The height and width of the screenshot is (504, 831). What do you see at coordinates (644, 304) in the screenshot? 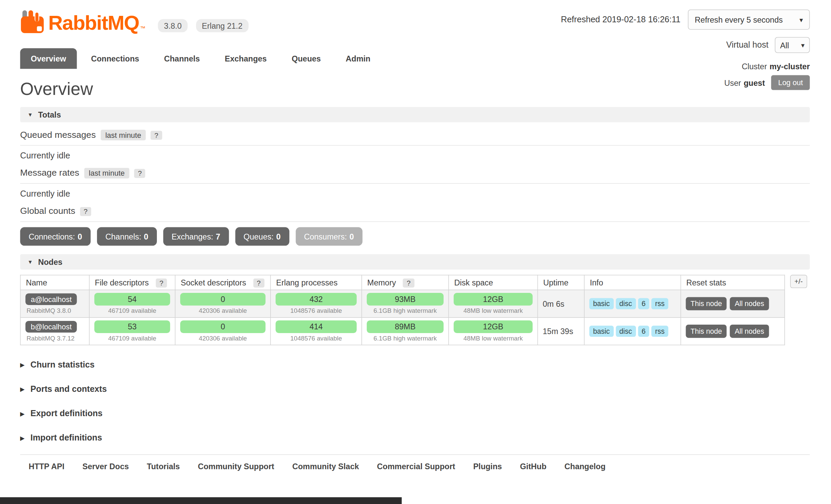
I see `info-tag-count: 6` at bounding box center [644, 304].